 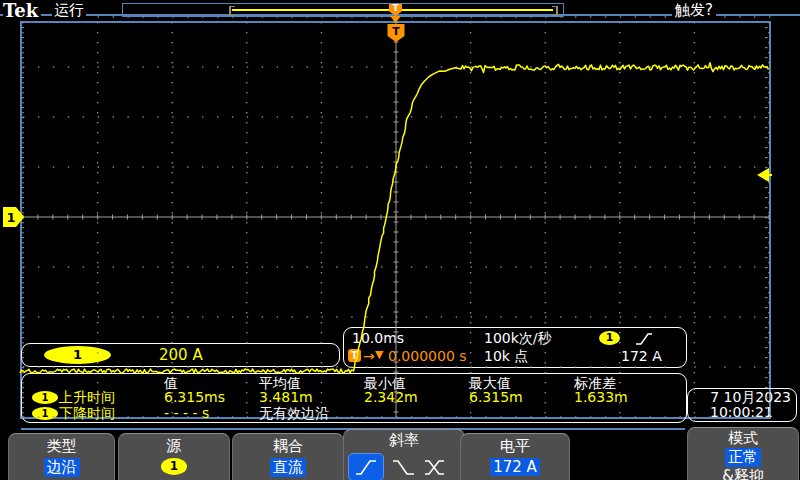 What do you see at coordinates (743, 458) in the screenshot?
I see `menu-mode-value: 正常` at bounding box center [743, 458].